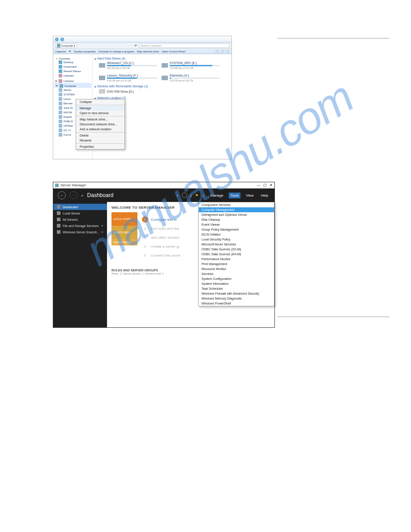 This screenshot has height=532, width=411. I want to click on desktop-icon, so click(60, 62).